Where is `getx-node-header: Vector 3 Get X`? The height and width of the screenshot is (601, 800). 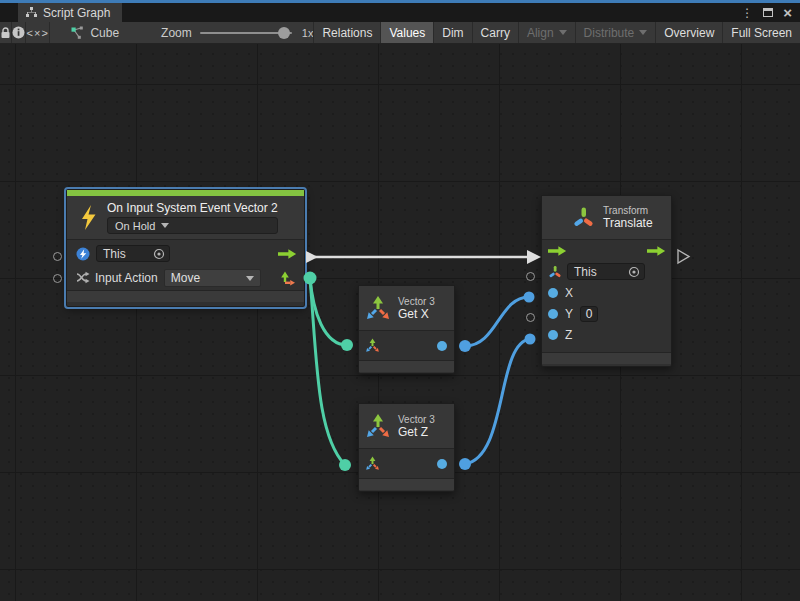 getx-node-header: Vector 3 Get X is located at coordinates (406, 308).